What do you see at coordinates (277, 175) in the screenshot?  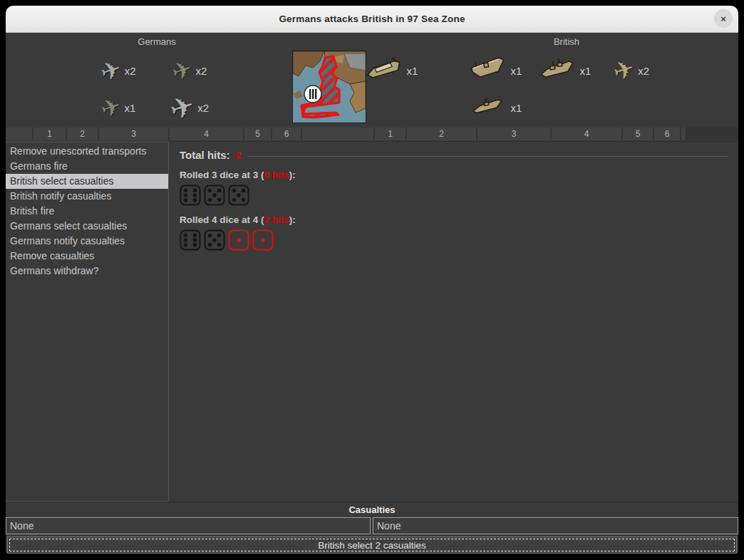 I see `roll-hits-count: 0 hits` at bounding box center [277, 175].